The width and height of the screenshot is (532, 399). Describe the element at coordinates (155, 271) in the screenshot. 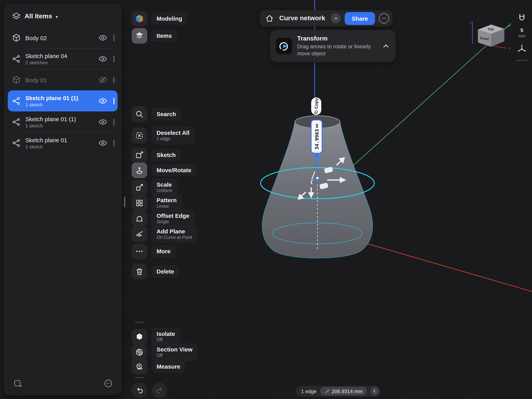

I see `tool-delete: Delete` at that location.